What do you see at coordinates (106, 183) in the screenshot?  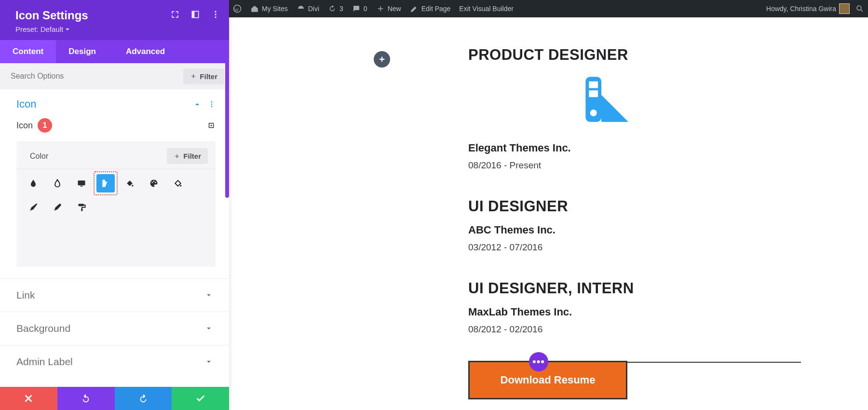 I see `icon-option-swatch` at bounding box center [106, 183].